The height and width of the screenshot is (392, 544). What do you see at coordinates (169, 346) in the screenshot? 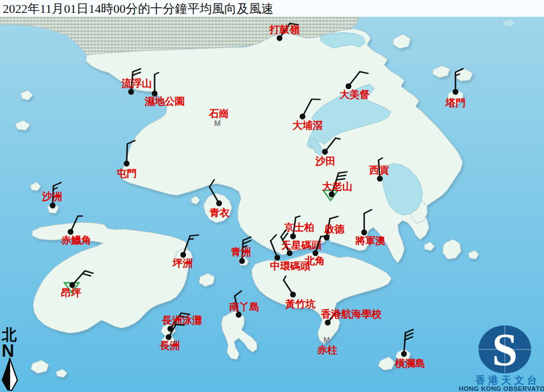
I see `station-label: 長洲` at bounding box center [169, 346].